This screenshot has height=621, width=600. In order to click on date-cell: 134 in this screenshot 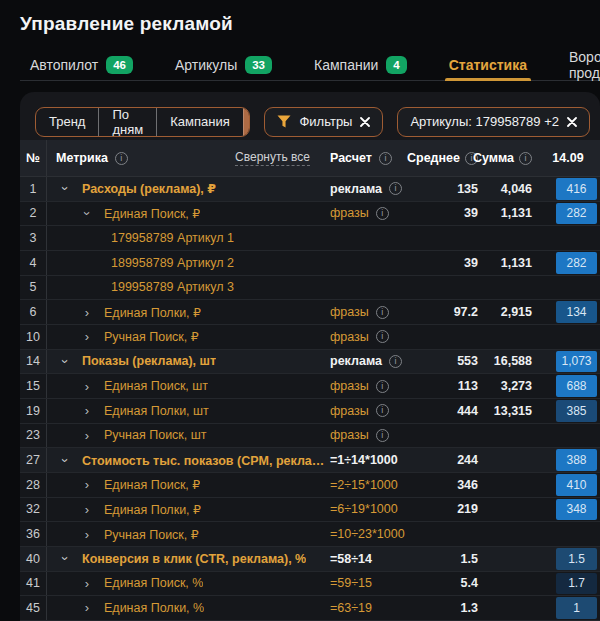, I will do `click(568, 312)`.